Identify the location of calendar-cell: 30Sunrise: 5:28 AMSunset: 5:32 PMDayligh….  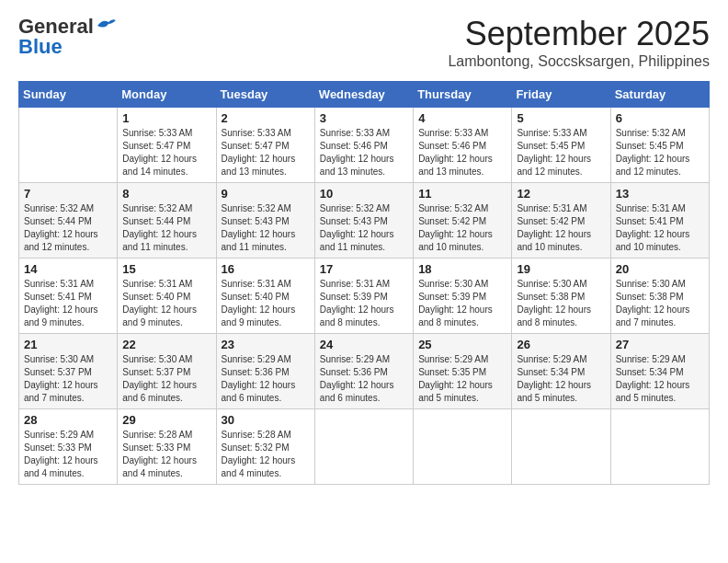
(265, 447).